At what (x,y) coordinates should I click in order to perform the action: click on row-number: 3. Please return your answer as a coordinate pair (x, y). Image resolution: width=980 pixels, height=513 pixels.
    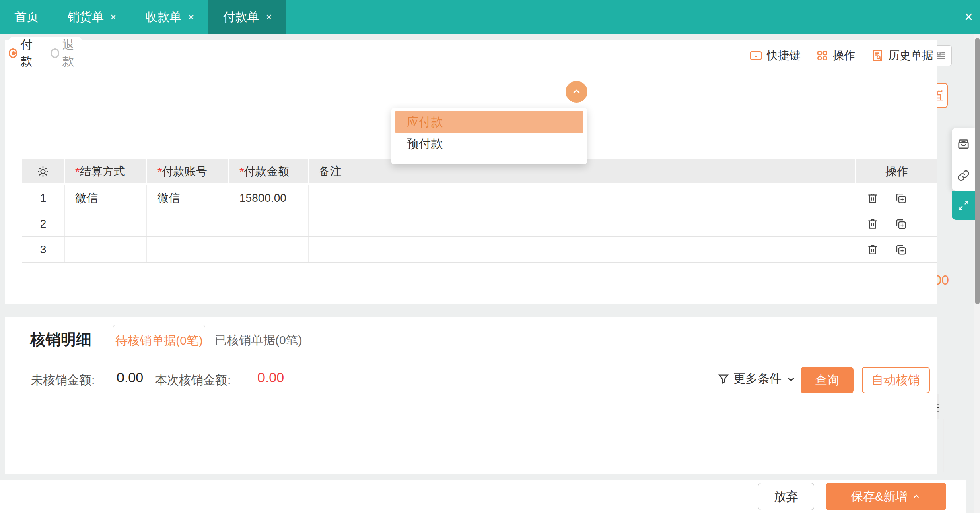
    Looking at the image, I should click on (43, 250).